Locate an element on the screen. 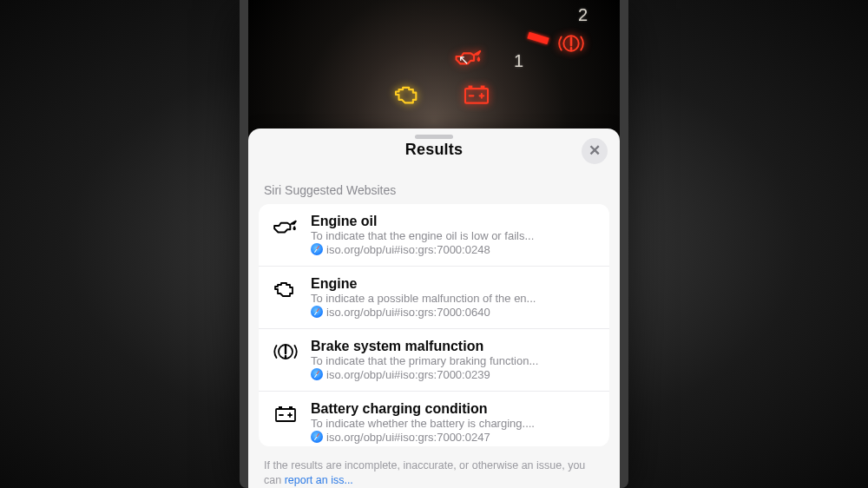 This screenshot has width=868, height=488. result-row: Engine To indicate a possible malfunctio… is located at coordinates (434, 297).